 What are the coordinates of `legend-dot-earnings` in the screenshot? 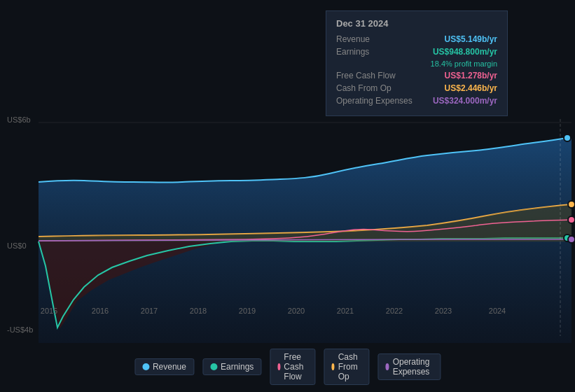 It's located at (214, 367).